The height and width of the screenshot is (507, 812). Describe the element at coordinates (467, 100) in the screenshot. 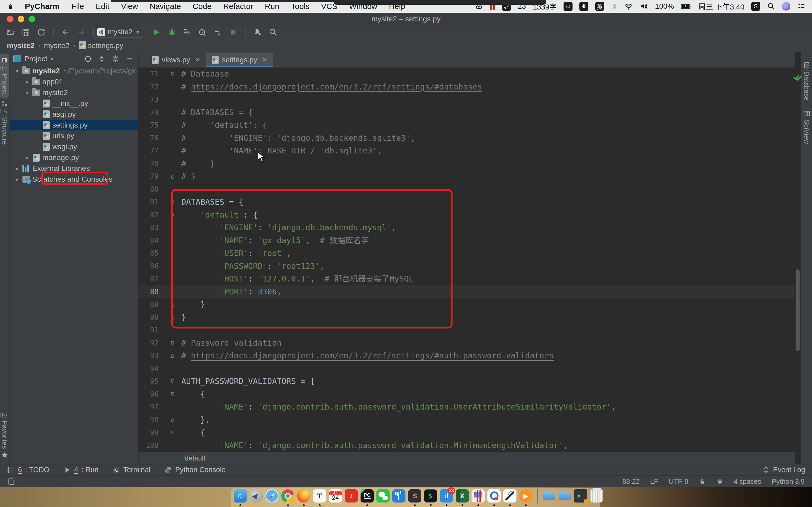

I see `code-line-73: 73` at that location.